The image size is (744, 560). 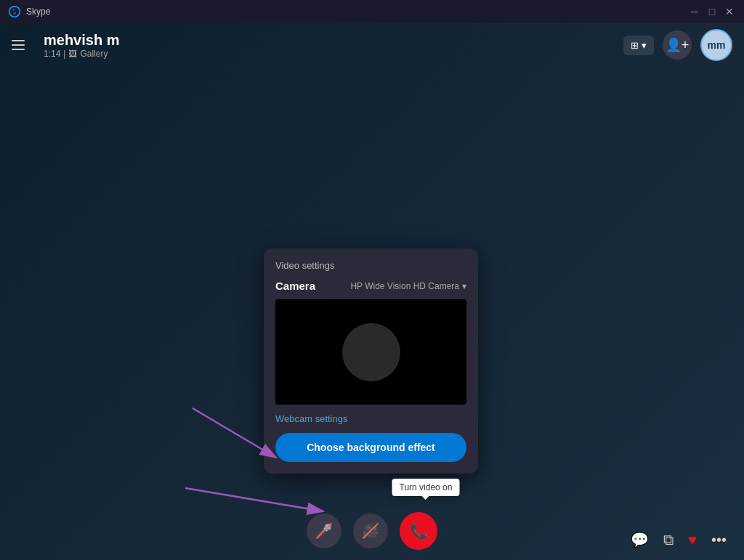 I want to click on popup-title: Video settings, so click(x=371, y=266).